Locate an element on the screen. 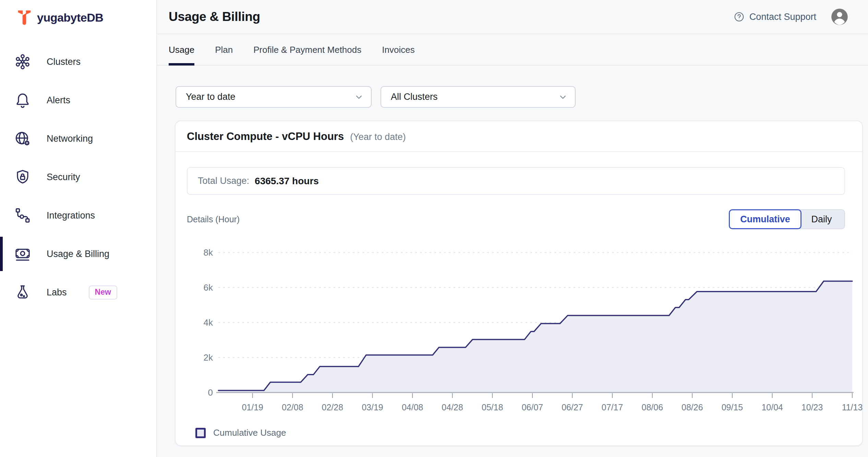  svg-text: 09/15 is located at coordinates (732, 407).